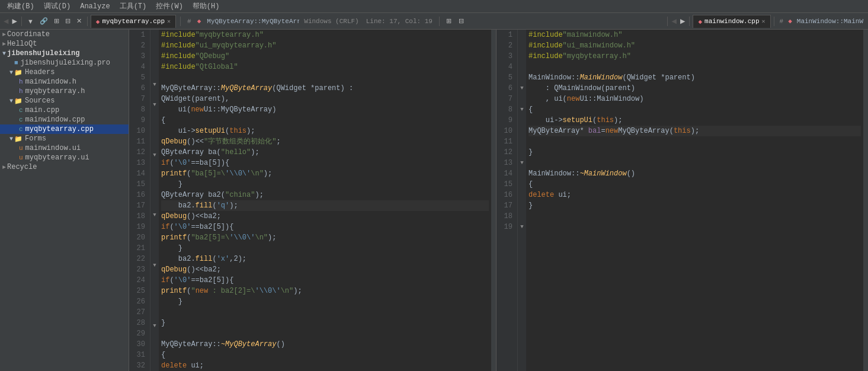  Describe the element at coordinates (449, 21) in the screenshot. I see `left-expand-btn: ⊞` at that location.